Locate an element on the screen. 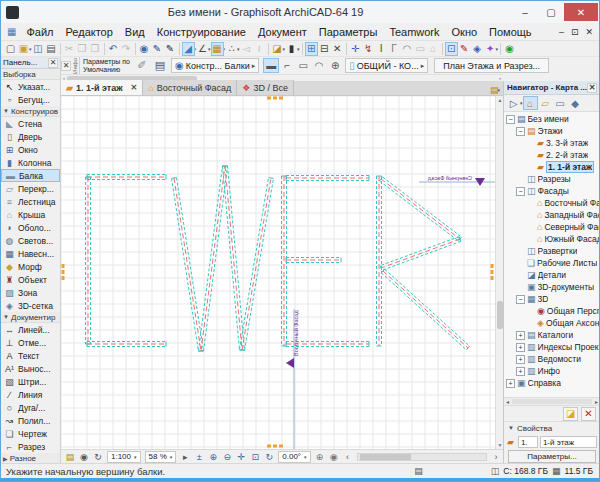  menu-1: Файл is located at coordinates (40, 32).